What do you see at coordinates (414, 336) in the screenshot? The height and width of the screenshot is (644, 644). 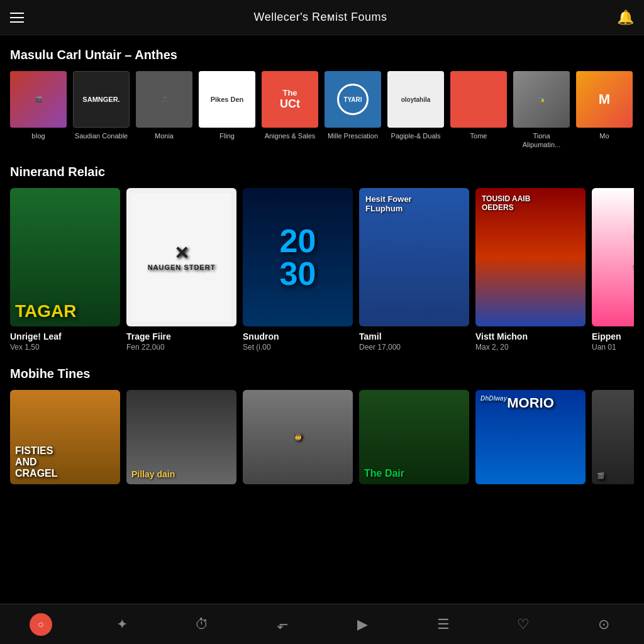 I see `movie-title: Tamil` at bounding box center [414, 336].